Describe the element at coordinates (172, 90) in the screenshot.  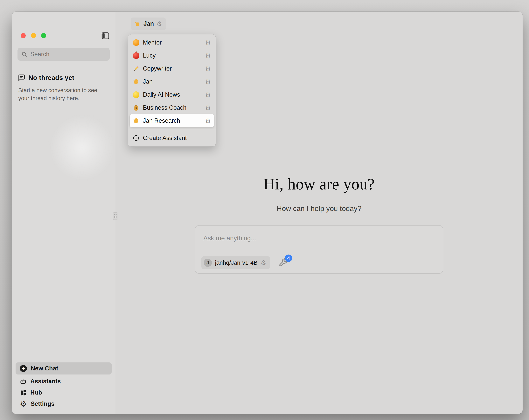
I see `assistant-menu: Mentor ⚙ Lucy ⚙ Copywriter ⚙ Jan` at that location.